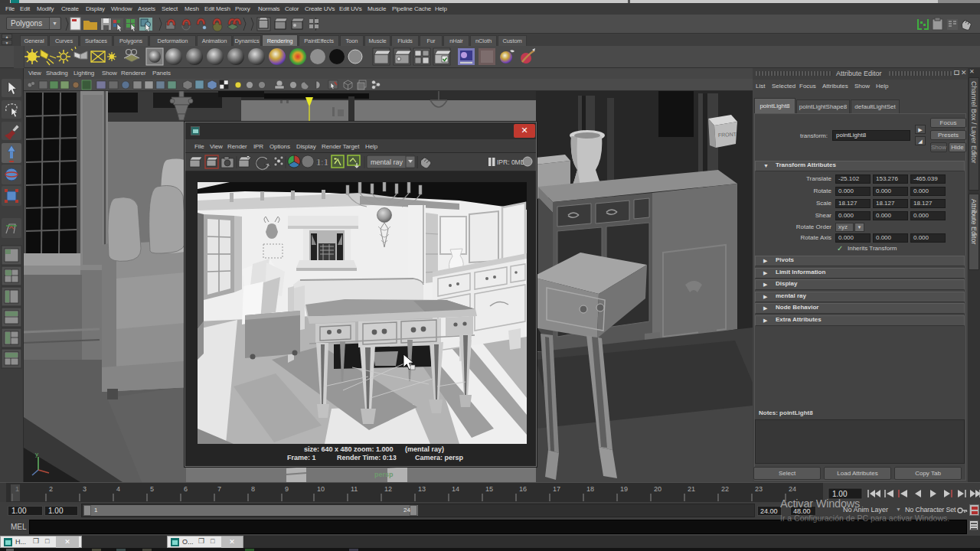 The image size is (980, 551). What do you see at coordinates (456, 489) in the screenshot?
I see `svg-text: 14` at bounding box center [456, 489].